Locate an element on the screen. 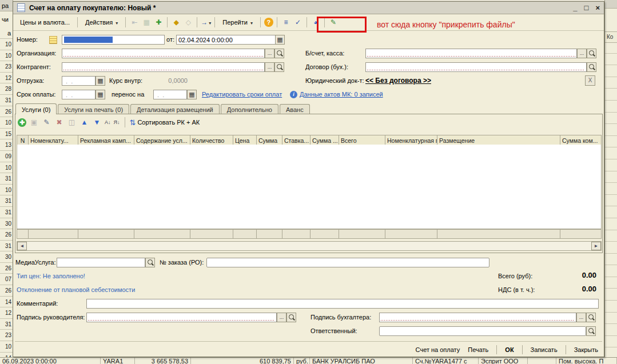 The image size is (617, 364). head-signature-input is located at coordinates (182, 318).